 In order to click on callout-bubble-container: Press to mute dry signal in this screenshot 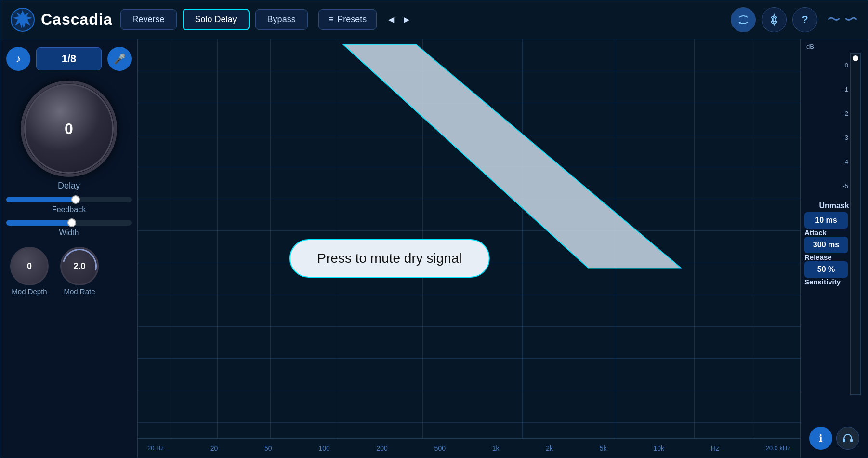, I will do `click(389, 258)`.